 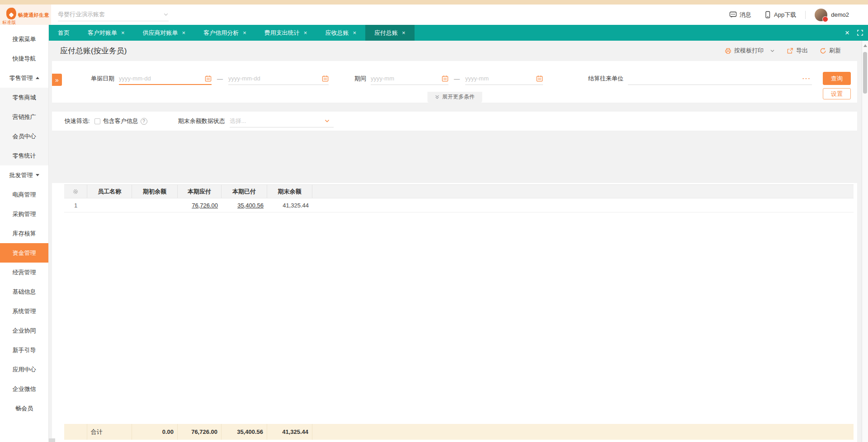 I want to click on tab-customer-credit-analysis: 客户信用分析×, so click(x=225, y=33).